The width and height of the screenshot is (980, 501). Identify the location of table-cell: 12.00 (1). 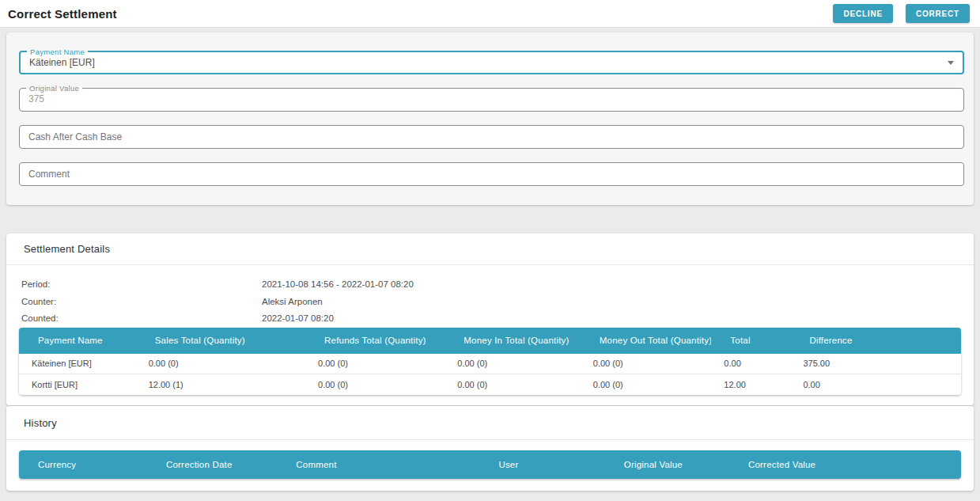
(221, 385).